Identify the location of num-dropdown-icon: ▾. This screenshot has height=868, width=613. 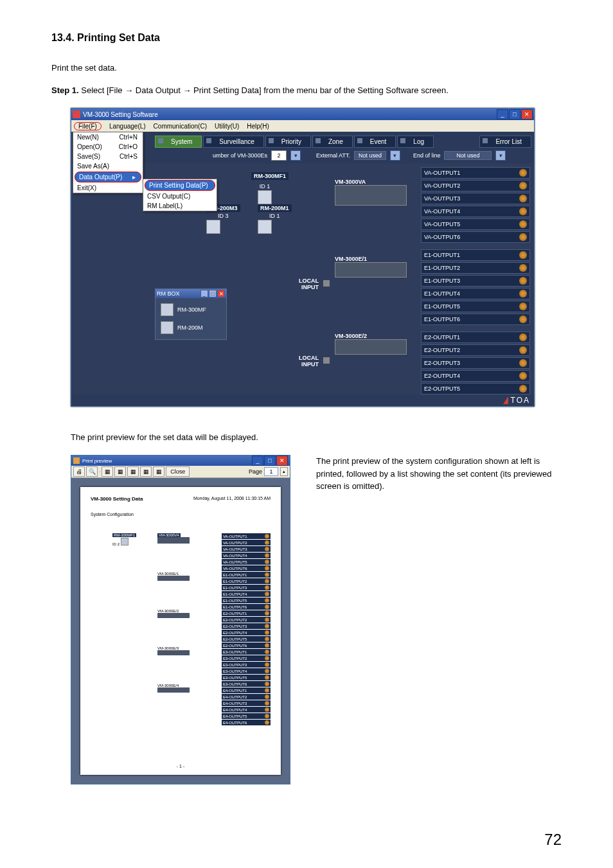
(296, 155).